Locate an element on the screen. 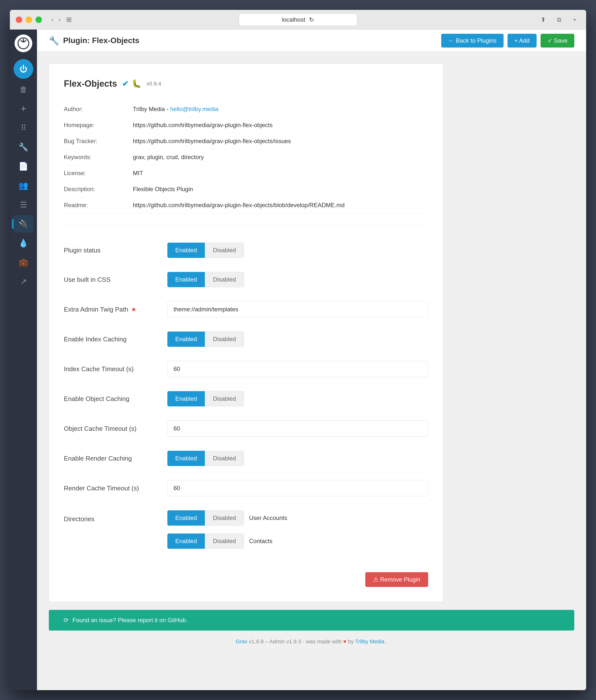 The height and width of the screenshot is (700, 596). maximize-button is located at coordinates (39, 20).